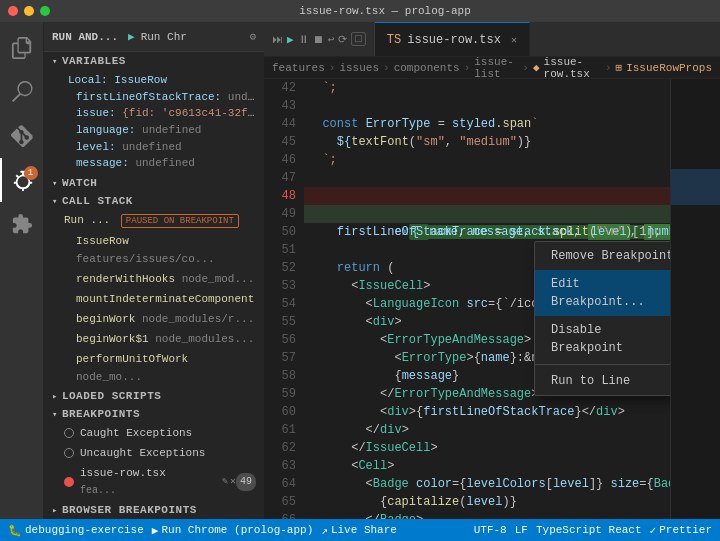 The height and width of the screenshot is (541, 720). Describe the element at coordinates (154, 510) in the screenshot. I see `browser-bp-section: BROWSER BREAKPOINTS` at that location.